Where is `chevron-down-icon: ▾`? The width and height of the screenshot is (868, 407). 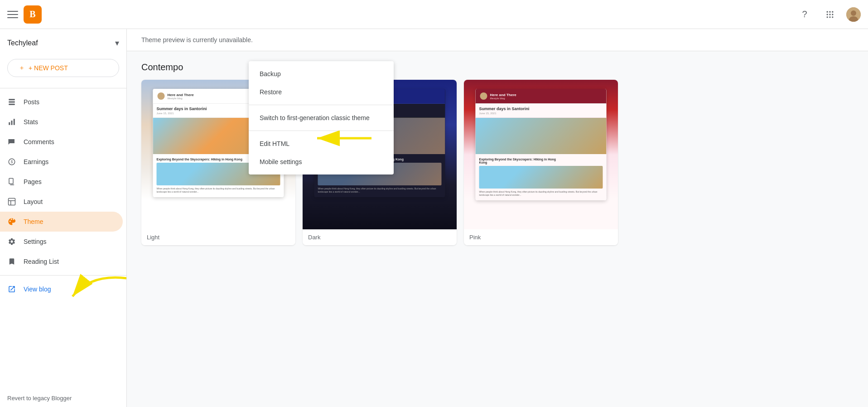
chevron-down-icon: ▾ is located at coordinates (117, 43).